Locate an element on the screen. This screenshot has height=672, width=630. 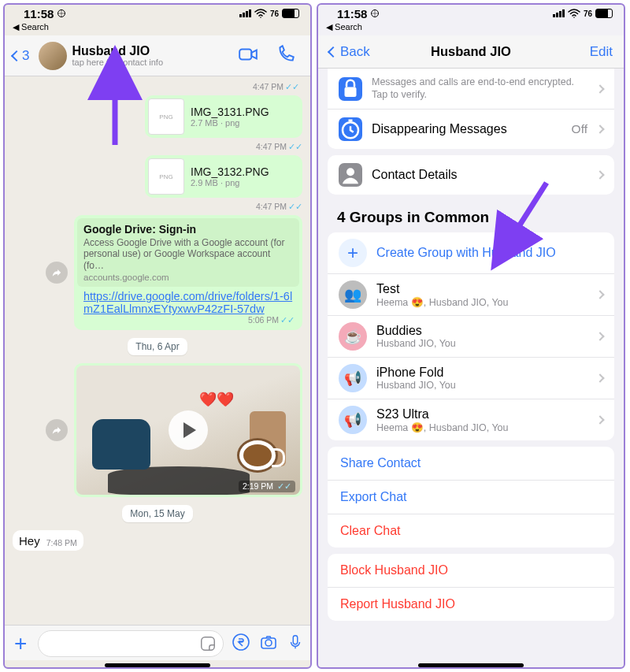
message-input is located at coordinates (131, 644).